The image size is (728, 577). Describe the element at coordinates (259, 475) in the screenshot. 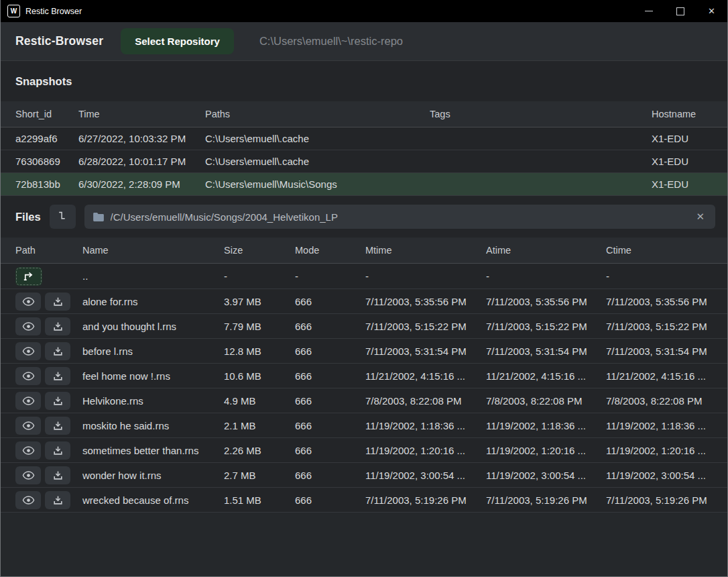

I see `file-size: 2.7 MB` at that location.